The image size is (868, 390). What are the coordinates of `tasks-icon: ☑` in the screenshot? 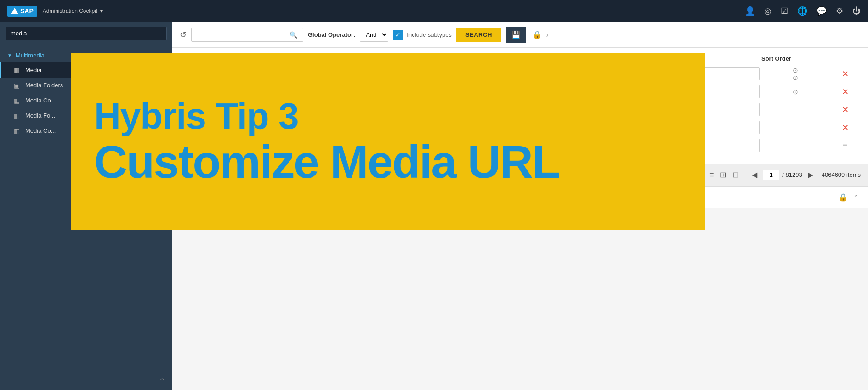 It's located at (784, 11).